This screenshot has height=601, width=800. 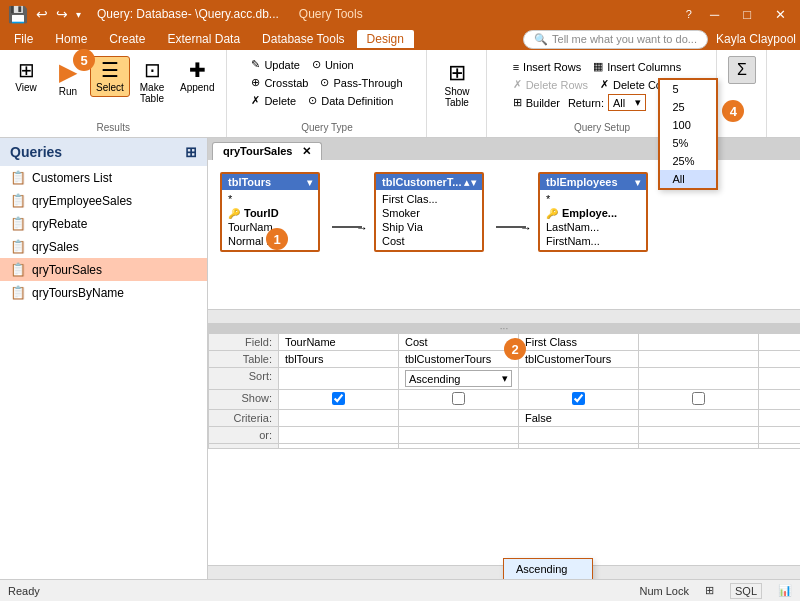 What do you see at coordinates (26, 76) in the screenshot?
I see `view-button: ⊞ View` at bounding box center [26, 76].